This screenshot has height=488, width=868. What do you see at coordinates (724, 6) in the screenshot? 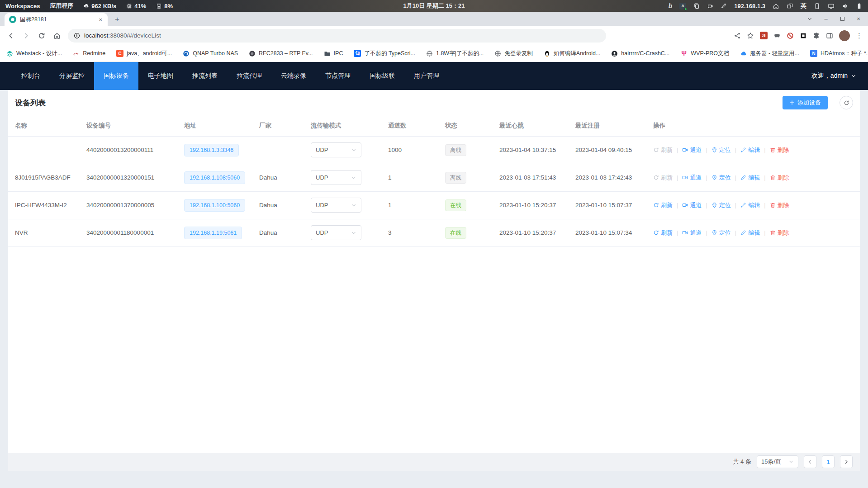
I see `color-picker-tray-icon` at bounding box center [724, 6].